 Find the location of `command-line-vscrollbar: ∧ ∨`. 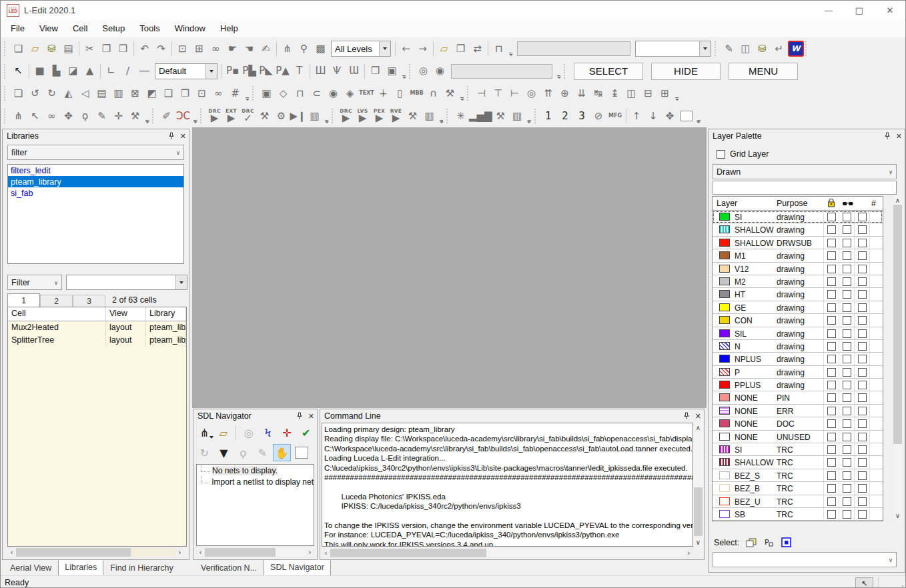

command-line-vscrollbar: ∧ ∨ is located at coordinates (698, 485).